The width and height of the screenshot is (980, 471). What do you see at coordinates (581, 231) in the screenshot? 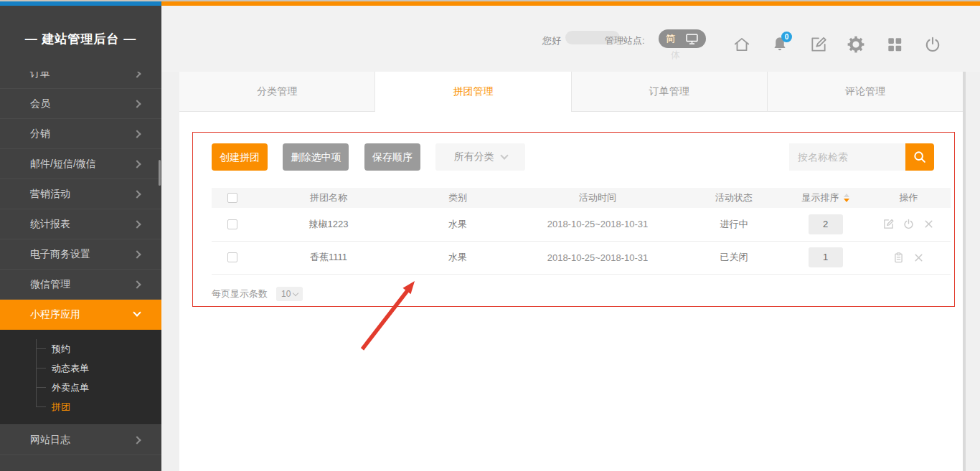
I see `groupbuy-table: 拼团名称 类别 活动时间 活动状态 显示排序 操作 辣椒12` at bounding box center [581, 231].